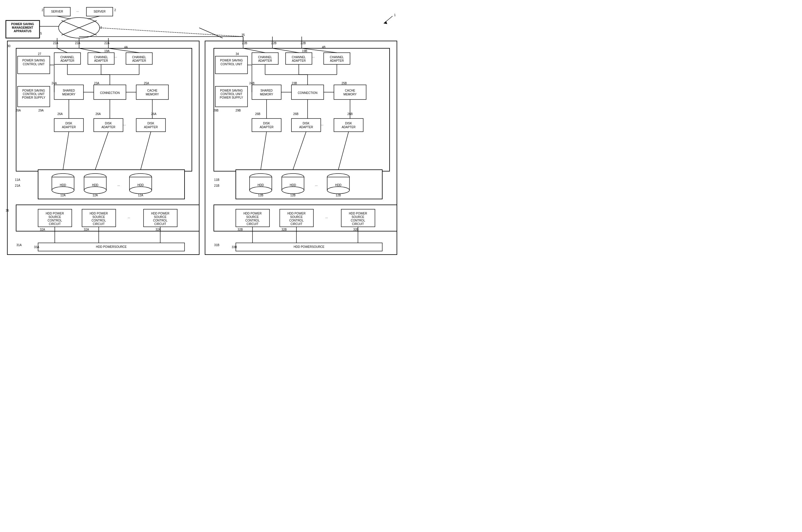 This screenshot has height=532, width=802. Describe the element at coordinates (63, 195) in the screenshot. I see `ref-12a-1: 12A` at that location.